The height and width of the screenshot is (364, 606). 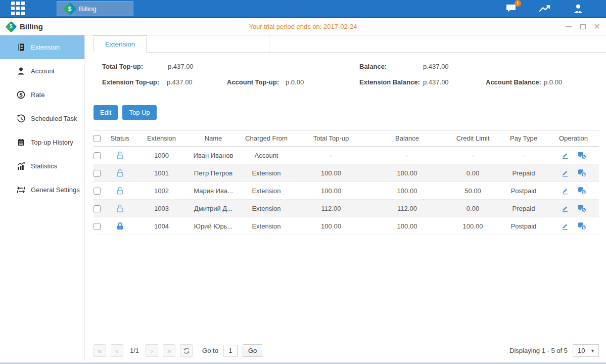 I want to click on table-row: 1001 Петр Петров Extension 100.00 100.00…, so click(x=346, y=173).